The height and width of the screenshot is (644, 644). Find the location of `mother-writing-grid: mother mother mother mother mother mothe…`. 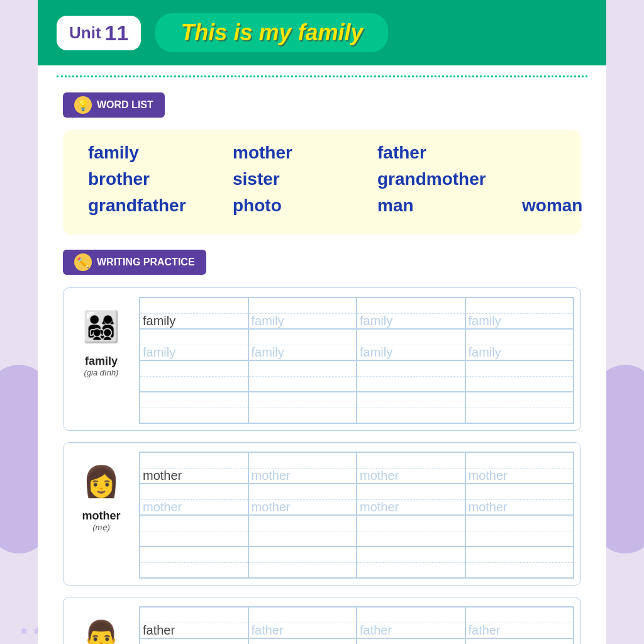

mother-writing-grid: mother mother mother mother mother mothe… is located at coordinates (357, 515).